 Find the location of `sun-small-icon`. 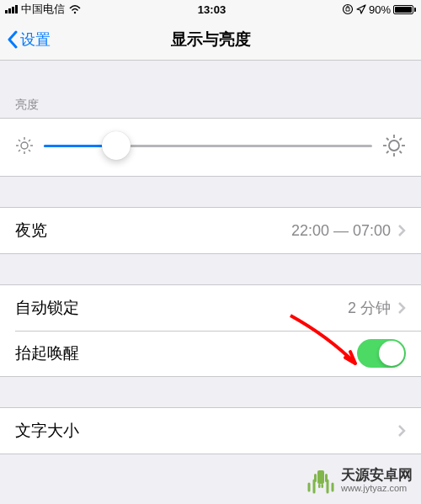

sun-small-icon is located at coordinates (24, 146).